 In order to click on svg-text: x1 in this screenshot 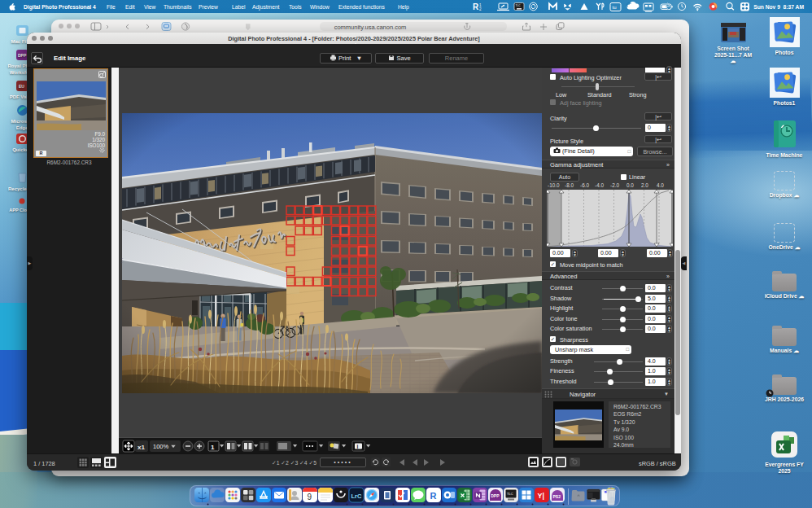, I will do `click(142, 448)`.